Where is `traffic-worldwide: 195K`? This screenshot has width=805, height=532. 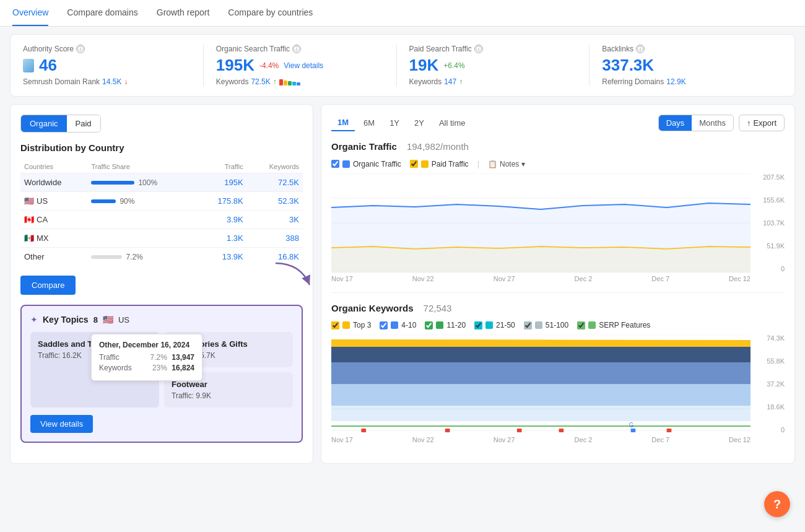
traffic-worldwide: 195K is located at coordinates (222, 183).